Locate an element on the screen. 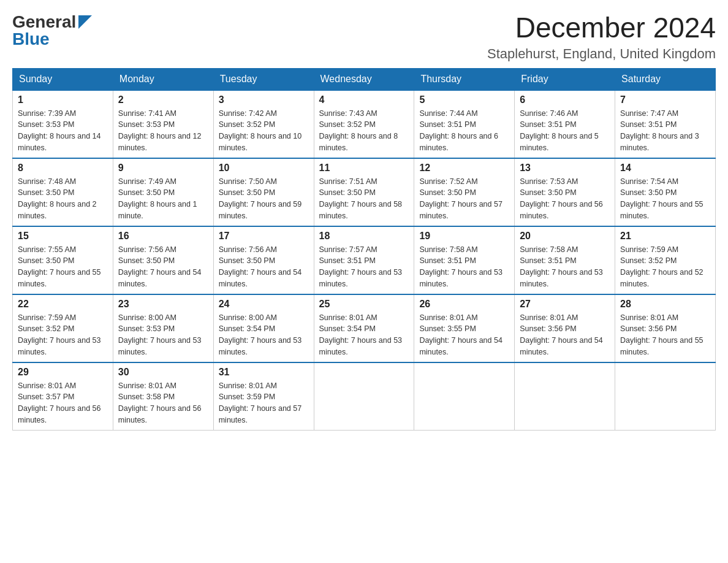 This screenshot has height=563, width=728. weekday-header-wednesday: Wednesday is located at coordinates (364, 79).